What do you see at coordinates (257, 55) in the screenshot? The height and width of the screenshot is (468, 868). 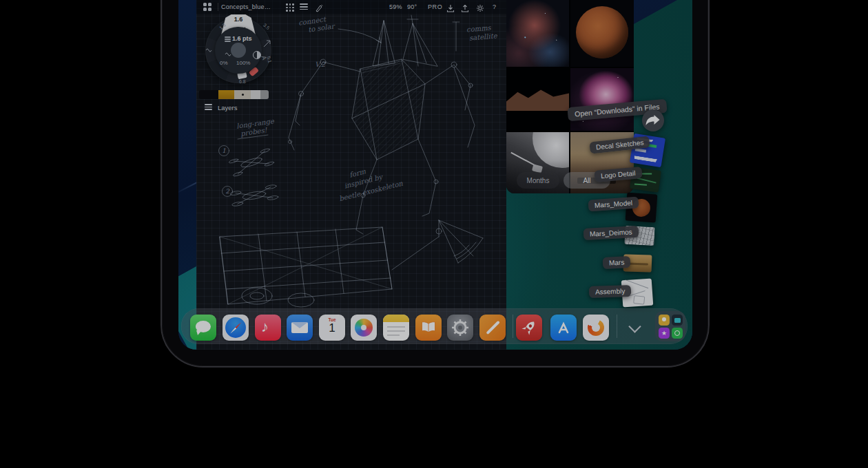 I see `opacity-contrast-icon` at bounding box center [257, 55].